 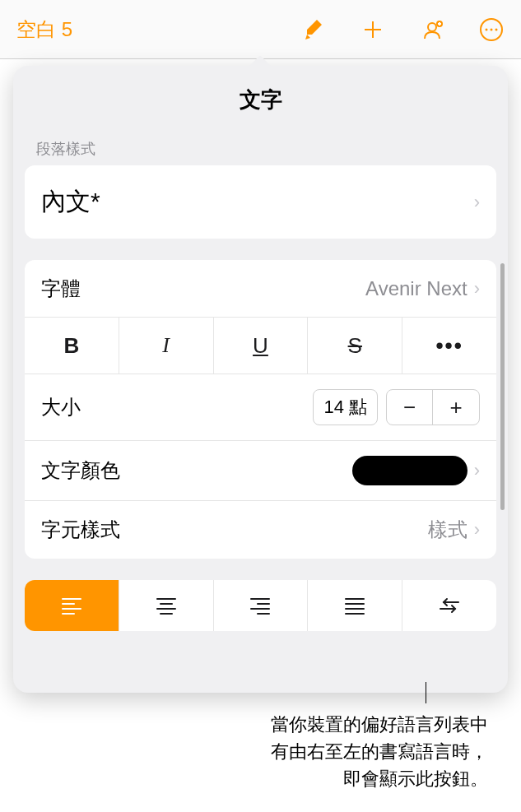 I want to click on toolbar: 空白 5, so click(x=260, y=30).